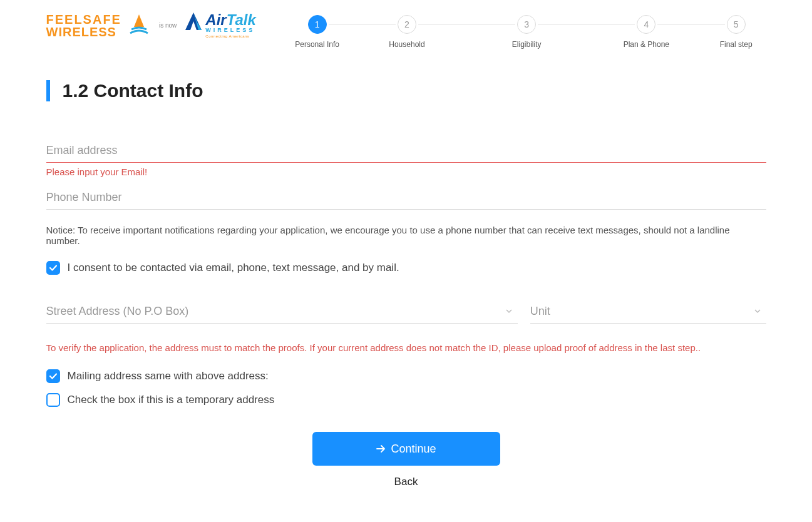 Image resolution: width=812 pixels, height=522 pixels. I want to click on mailing-same-label: Mailing address same with above address:, so click(168, 376).